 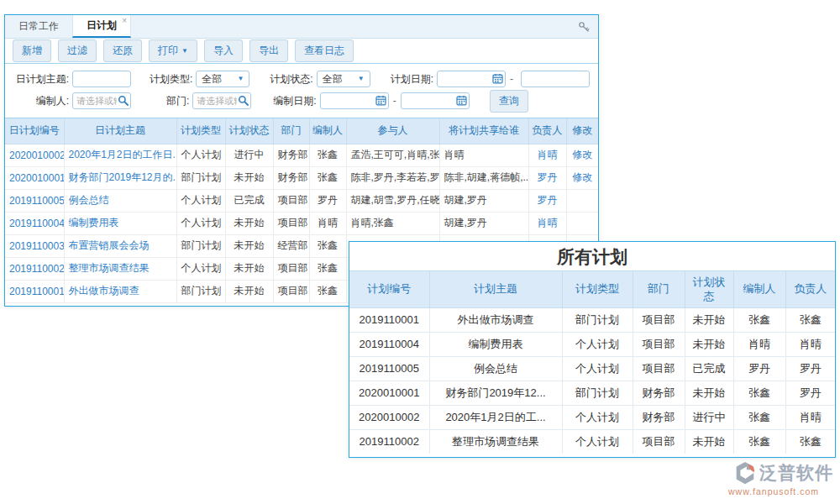 I want to click on page-title: 所有计划, so click(x=592, y=257).